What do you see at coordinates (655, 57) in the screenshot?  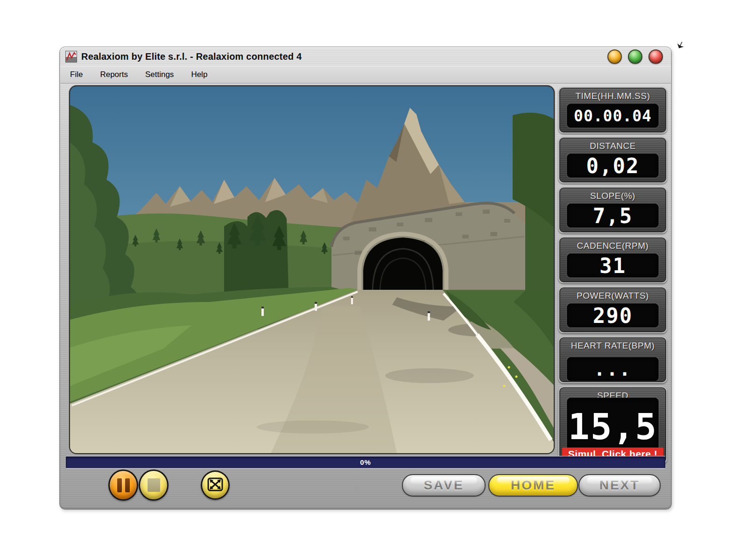 I see `close-button` at bounding box center [655, 57].